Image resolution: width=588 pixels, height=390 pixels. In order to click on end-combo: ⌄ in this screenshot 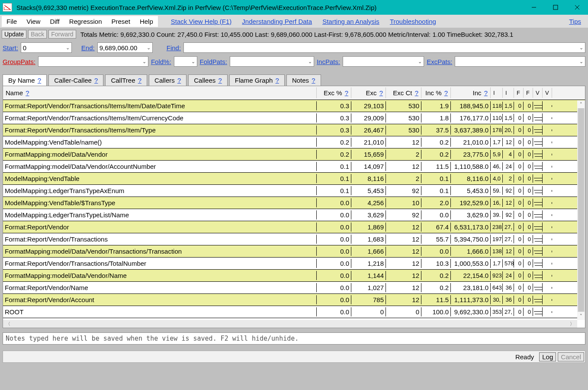, I will do `click(125, 48)`.